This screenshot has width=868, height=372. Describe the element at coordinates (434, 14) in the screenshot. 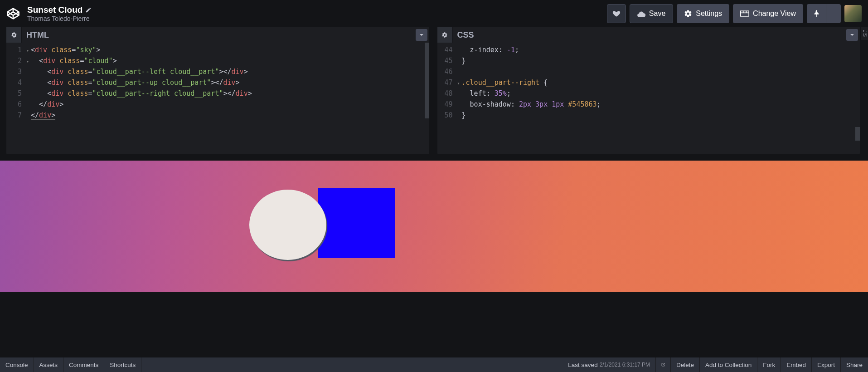

I see `app-header: Sunset Cloud Thomas Toledo-Pierre Save S…` at that location.